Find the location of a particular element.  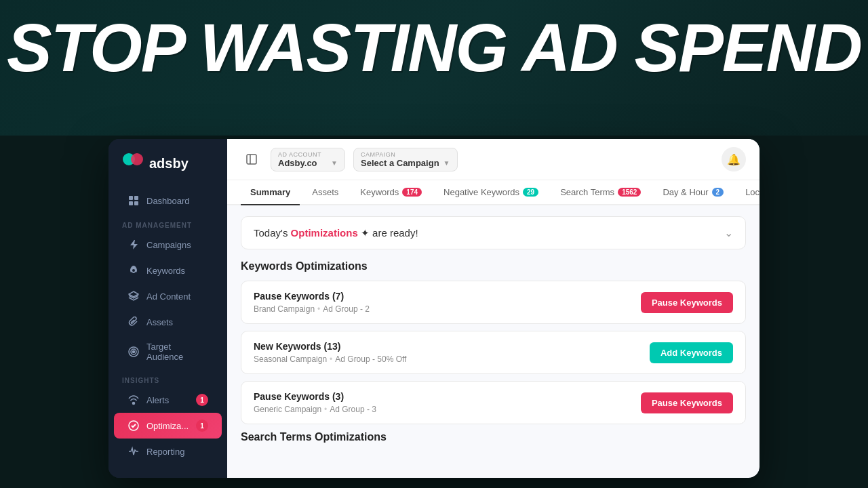

opt-card-2: New Keywords (13) Seasonal Campaign • Ad… is located at coordinates (494, 352).